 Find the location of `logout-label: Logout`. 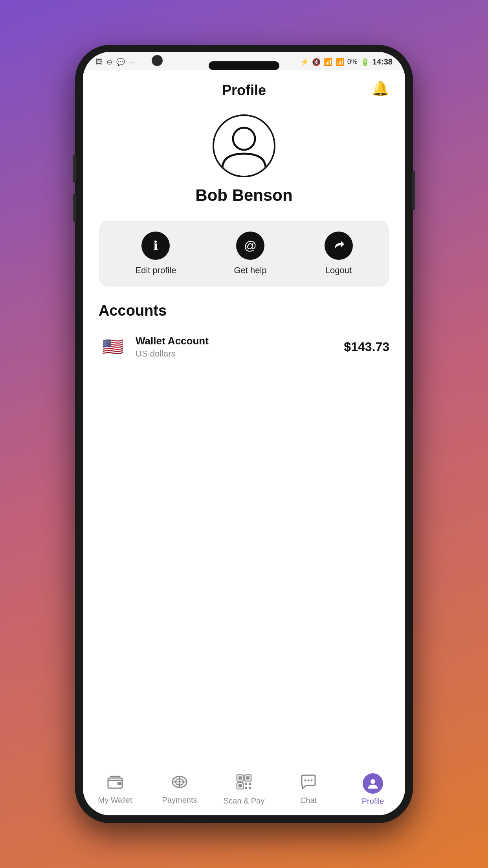

logout-label: Logout is located at coordinates (339, 270).